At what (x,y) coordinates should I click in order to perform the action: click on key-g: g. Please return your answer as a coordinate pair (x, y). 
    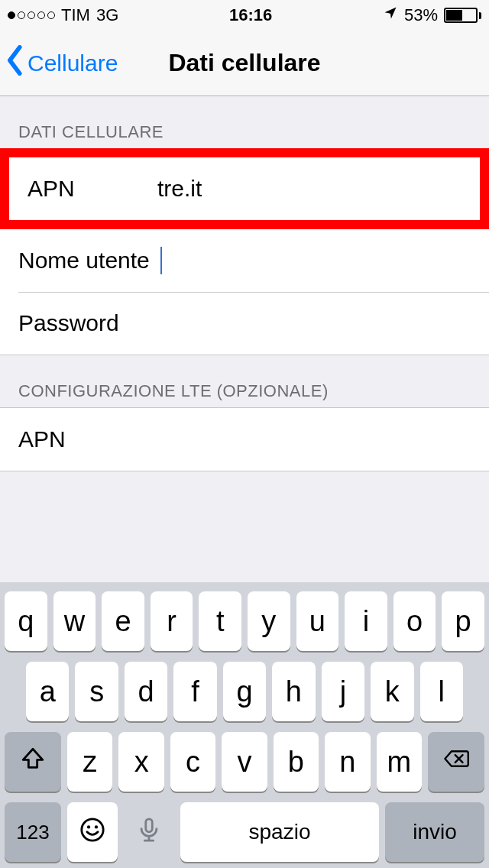
    Looking at the image, I should click on (244, 691).